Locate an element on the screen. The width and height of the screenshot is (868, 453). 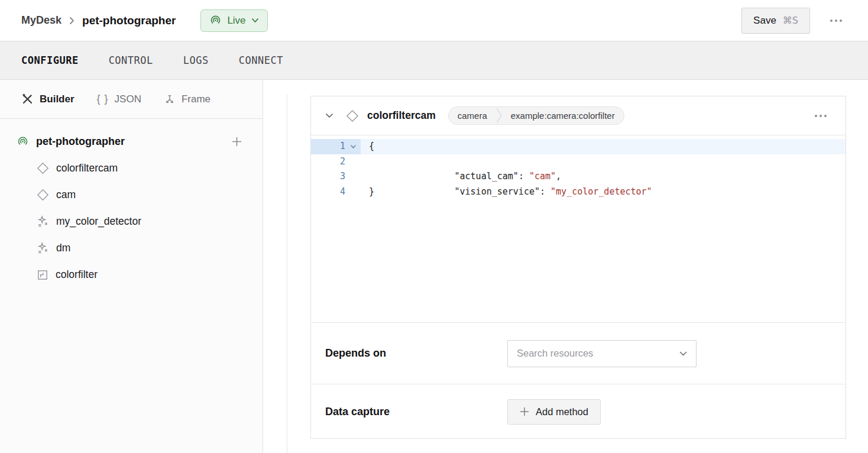
save-shortcut: ⌘S is located at coordinates (791, 20).